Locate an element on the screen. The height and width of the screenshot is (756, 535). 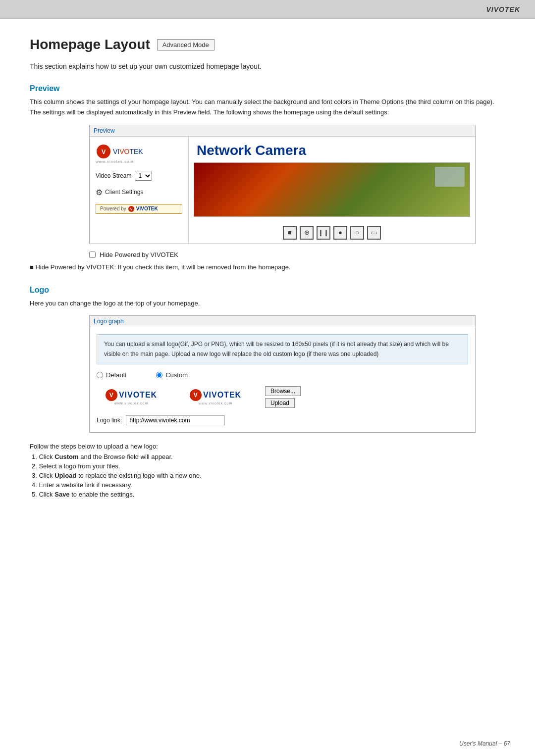
preview-right-col: Network Camera ■ ⊕ ❙❙ ● ○ ▭ is located at coordinates (332, 190).